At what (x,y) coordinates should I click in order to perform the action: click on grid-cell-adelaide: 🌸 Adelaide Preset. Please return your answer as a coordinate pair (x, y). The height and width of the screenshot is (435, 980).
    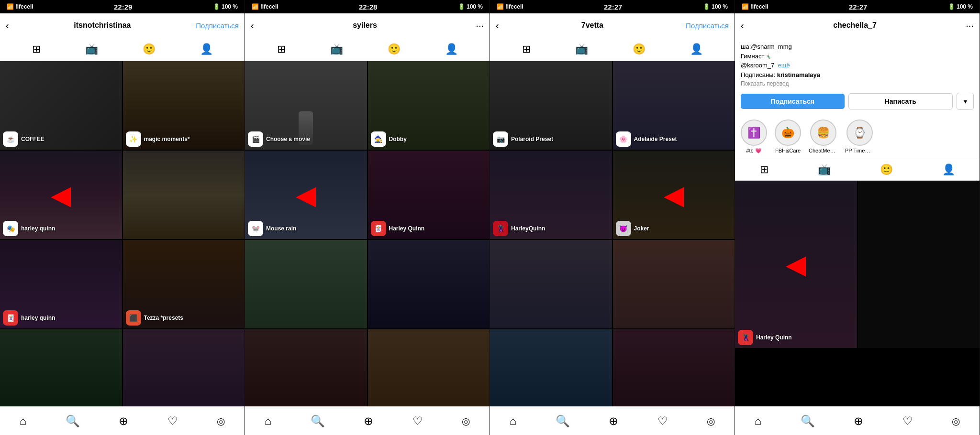
    Looking at the image, I should click on (674, 105).